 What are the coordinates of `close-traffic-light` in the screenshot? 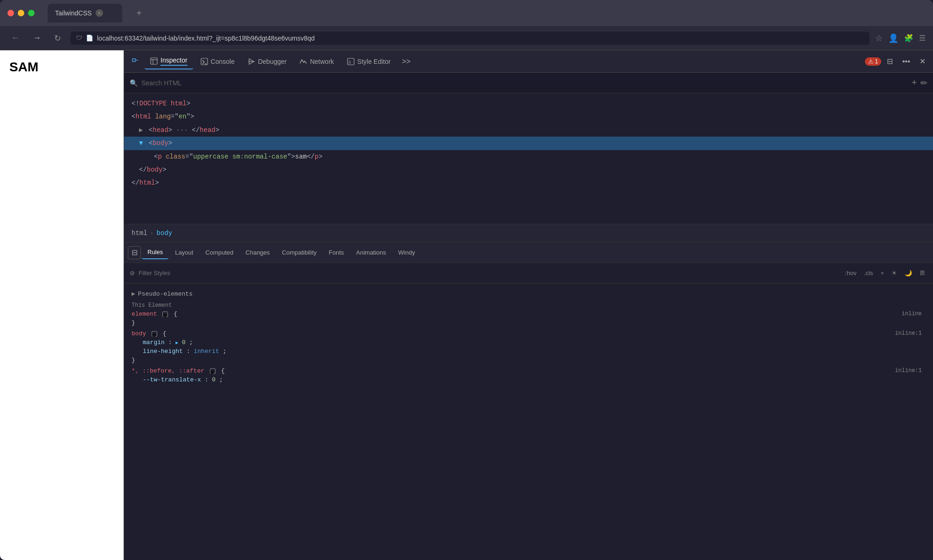 It's located at (11, 13).